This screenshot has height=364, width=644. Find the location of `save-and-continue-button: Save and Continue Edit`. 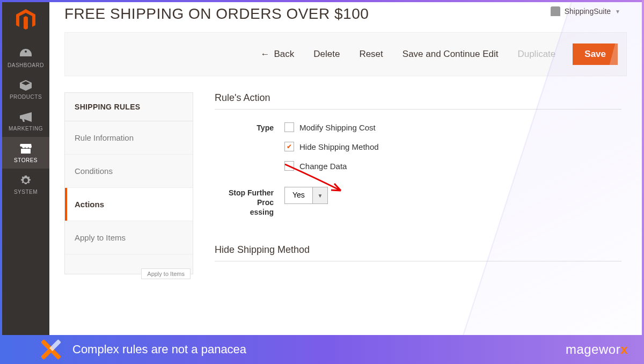

save-and-continue-button: Save and Continue Edit is located at coordinates (451, 54).